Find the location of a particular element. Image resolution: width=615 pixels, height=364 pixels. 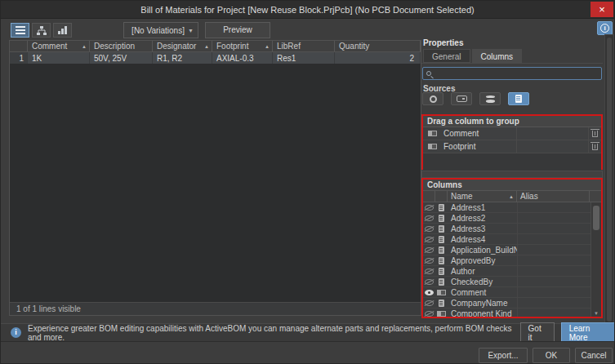

group-item-comment: Comment is located at coordinates (512, 134).